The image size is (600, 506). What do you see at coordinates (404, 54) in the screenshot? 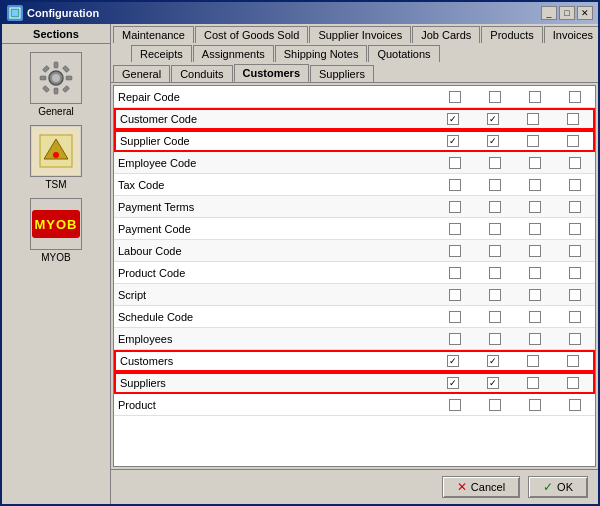
I see `tab-quotations: Quotations` at bounding box center [404, 54].